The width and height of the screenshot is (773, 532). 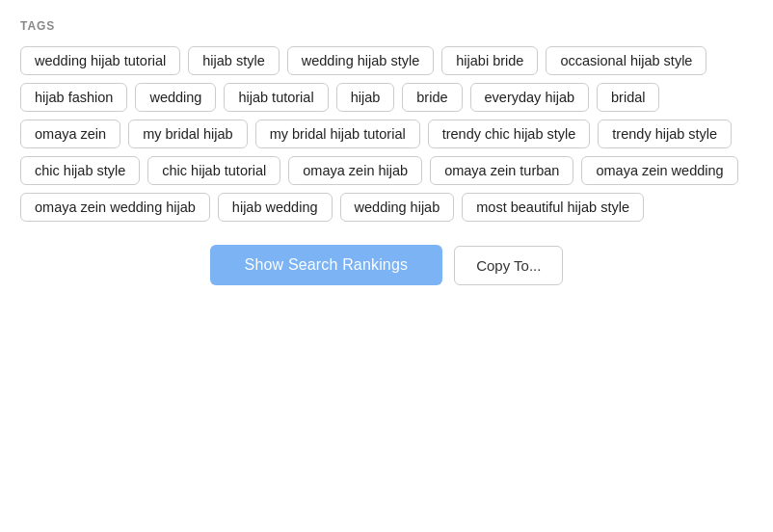 I want to click on tag-item: hijabi bride, so click(x=490, y=61).